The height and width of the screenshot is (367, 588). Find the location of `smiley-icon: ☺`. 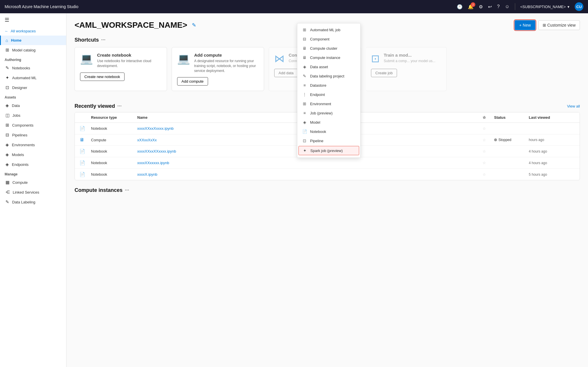

smiley-icon: ☺ is located at coordinates (507, 7).